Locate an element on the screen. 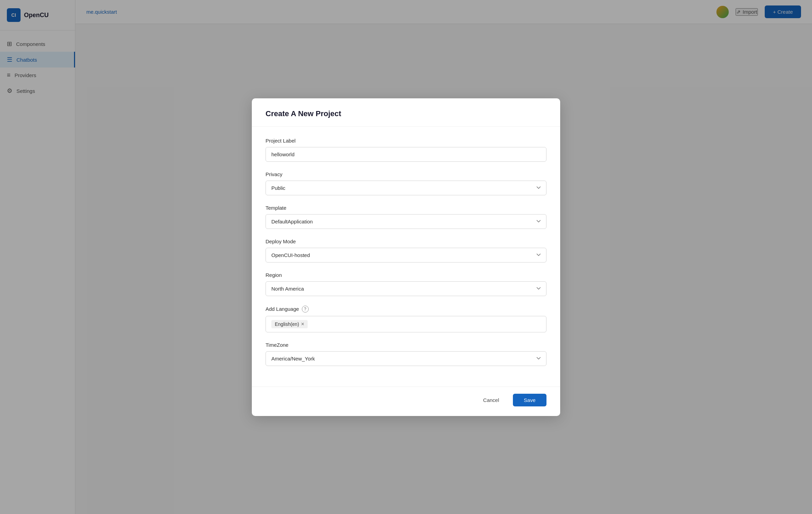  deploy-mode-group: Deploy Mode OpenCUI-hosted Self-hosted is located at coordinates (406, 250).